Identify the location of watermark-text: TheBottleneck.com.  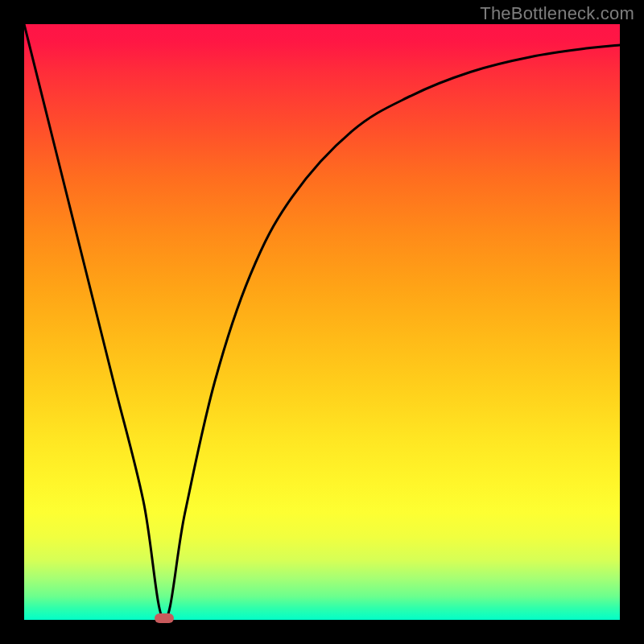
(557, 14).